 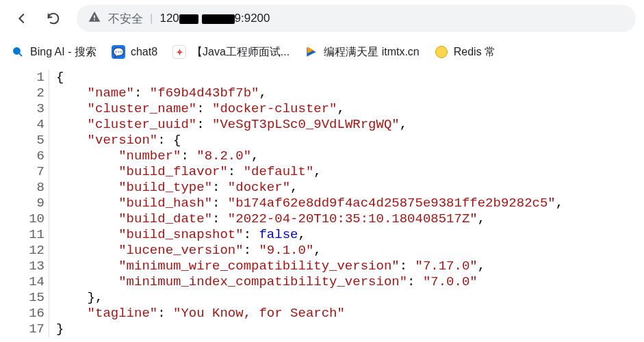 I want to click on bookmark-chat8: 💬 chat8, so click(x=134, y=52).